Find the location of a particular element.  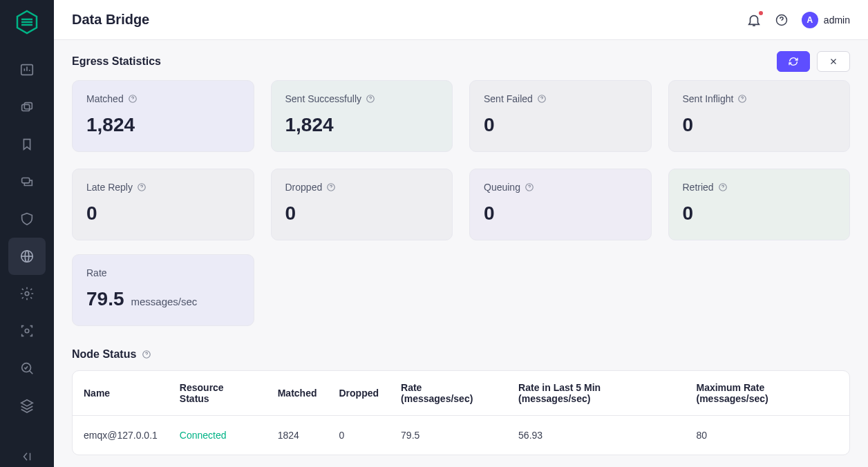

stat-value: 79.5 is located at coordinates (105, 299).